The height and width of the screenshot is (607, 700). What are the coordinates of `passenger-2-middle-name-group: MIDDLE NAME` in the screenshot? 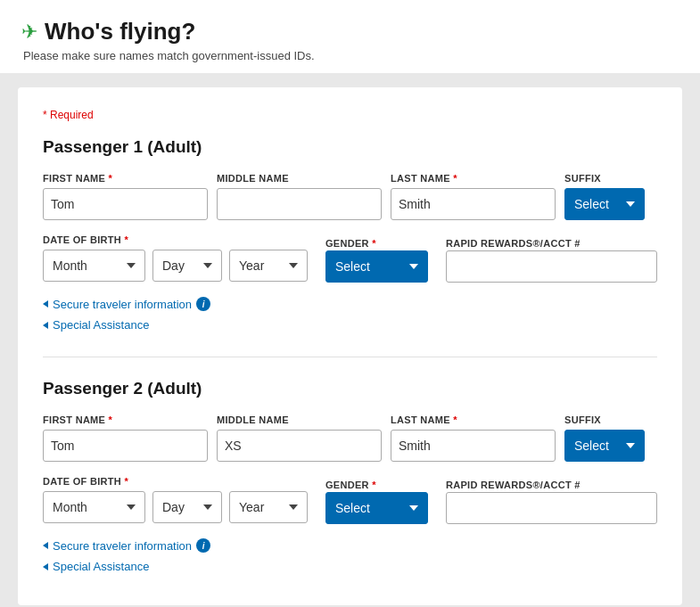 It's located at (300, 439).